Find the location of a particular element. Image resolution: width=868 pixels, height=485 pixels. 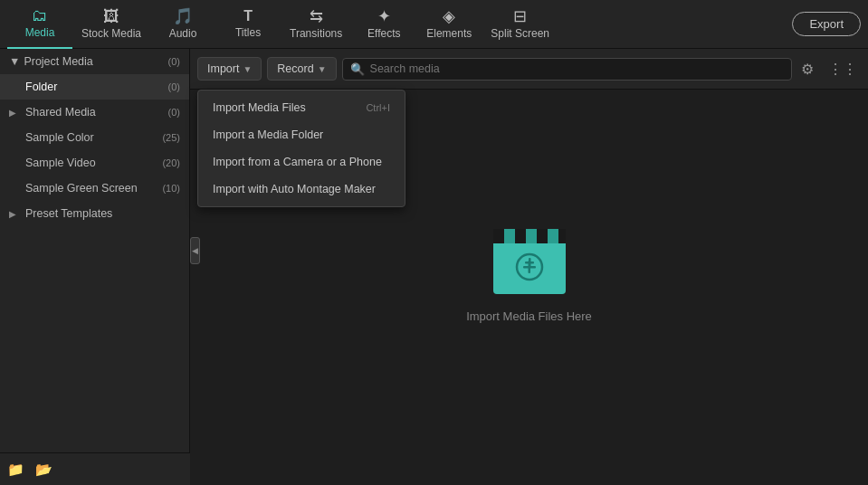

dropdown-import-files: Import Media Files Ctrl+I is located at coordinates (301, 108).